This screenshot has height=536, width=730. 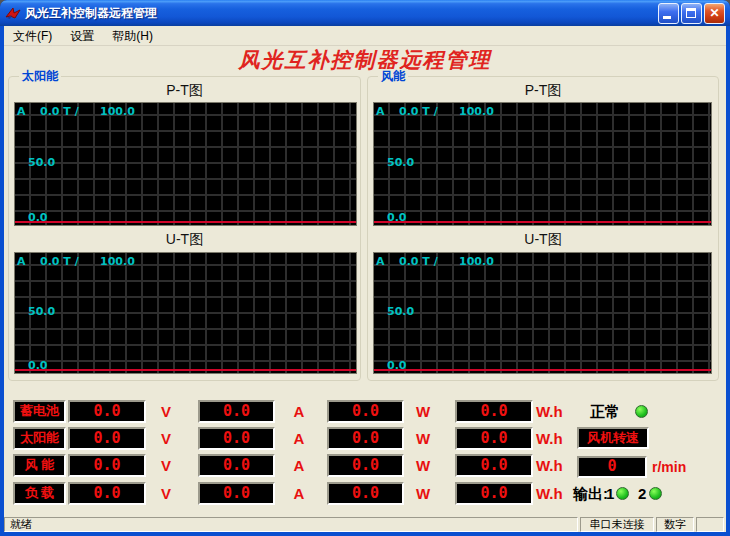 I want to click on load-current-display: 0.0, so click(x=236, y=494).